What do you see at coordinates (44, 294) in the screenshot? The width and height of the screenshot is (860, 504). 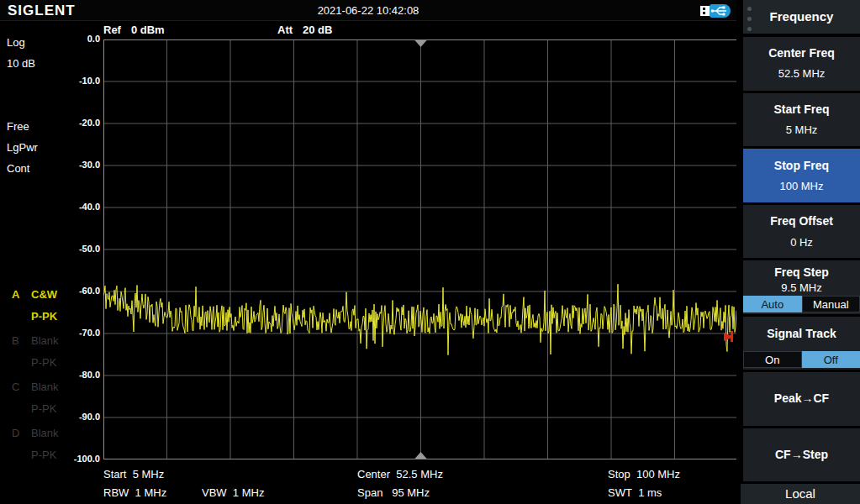 I see `trace-a-mode: C&W` at bounding box center [44, 294].